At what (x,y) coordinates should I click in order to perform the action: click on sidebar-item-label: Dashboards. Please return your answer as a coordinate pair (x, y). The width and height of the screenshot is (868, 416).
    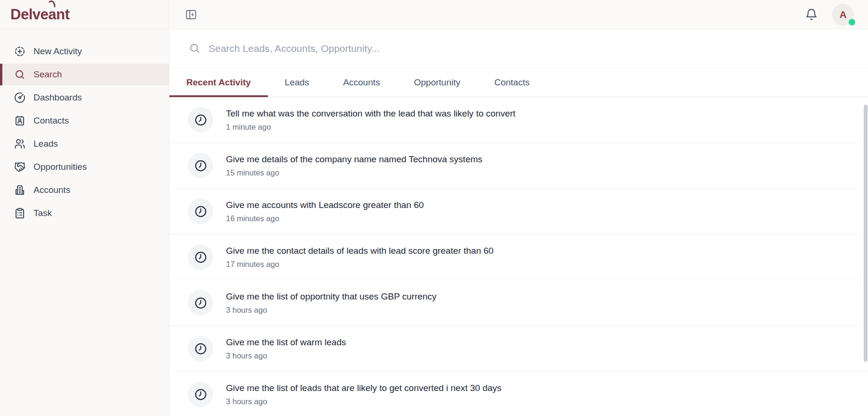
    Looking at the image, I should click on (58, 98).